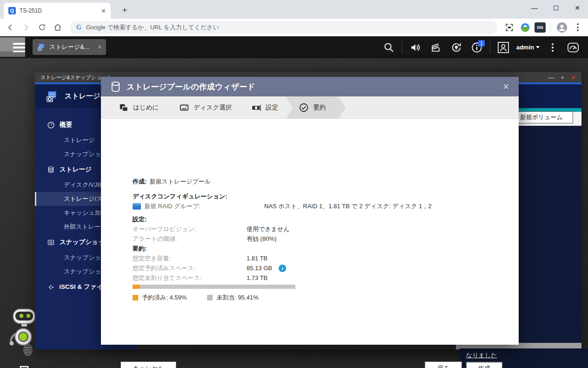 The image size is (588, 368). I want to click on browser-close-button: ✕, so click(577, 8).